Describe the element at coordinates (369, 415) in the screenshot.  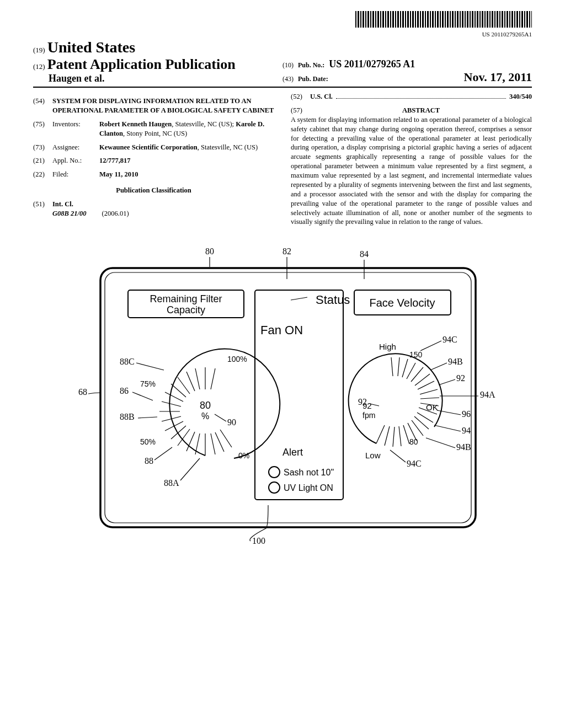
I see `p3-fpm: fpm` at that location.